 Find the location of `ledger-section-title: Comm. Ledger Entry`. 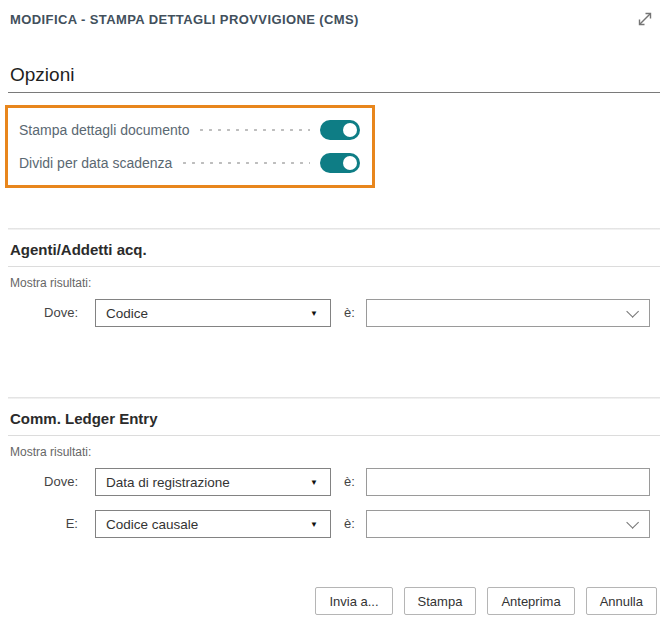

ledger-section-title: Comm. Ledger Entry is located at coordinates (84, 418).